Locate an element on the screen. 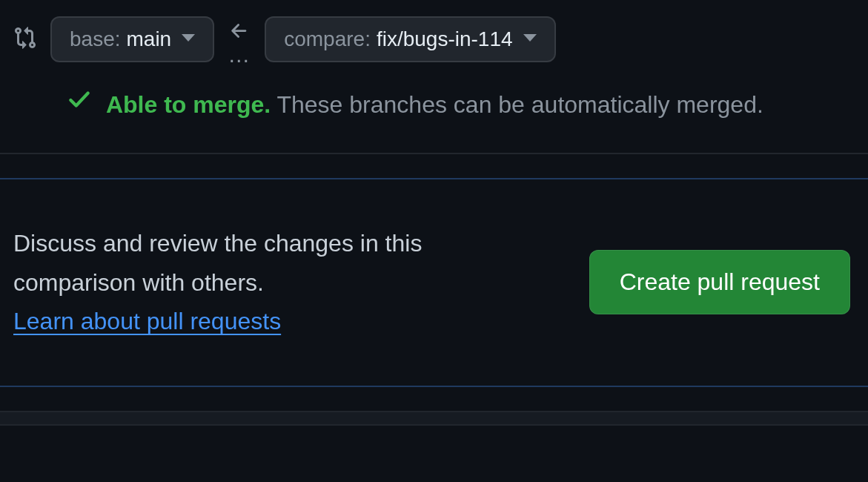 This screenshot has width=868, height=482. branch-selector-row: base: main … compare: fix/bugs-in-114 is located at coordinates (434, 31).